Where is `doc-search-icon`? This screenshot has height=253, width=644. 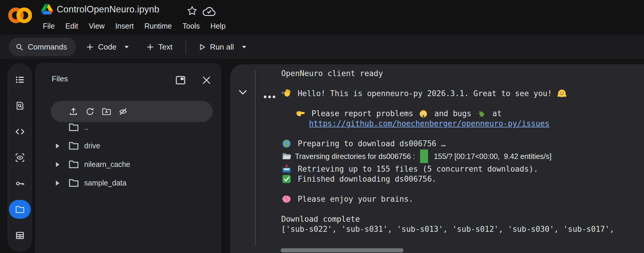
doc-search-icon is located at coordinates (20, 106).